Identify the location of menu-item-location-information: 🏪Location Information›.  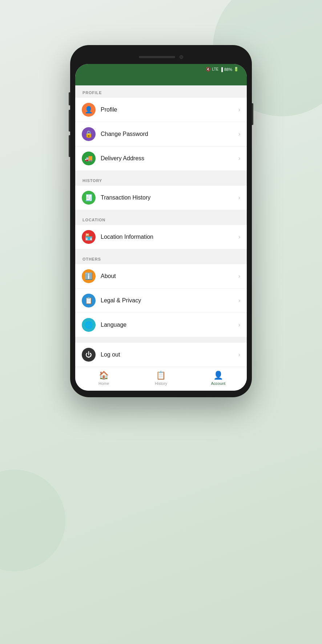
(161, 237).